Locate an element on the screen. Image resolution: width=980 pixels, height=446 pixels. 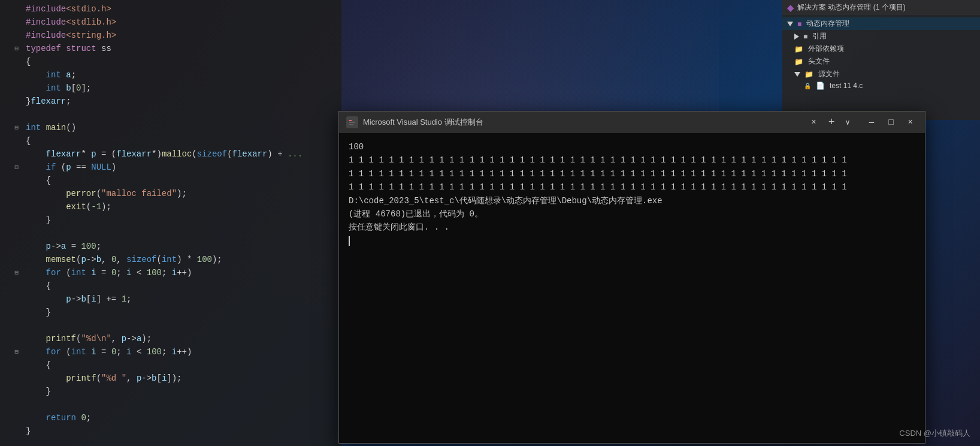
line-code: #include<stdlib.h> is located at coordinates (181, 22).